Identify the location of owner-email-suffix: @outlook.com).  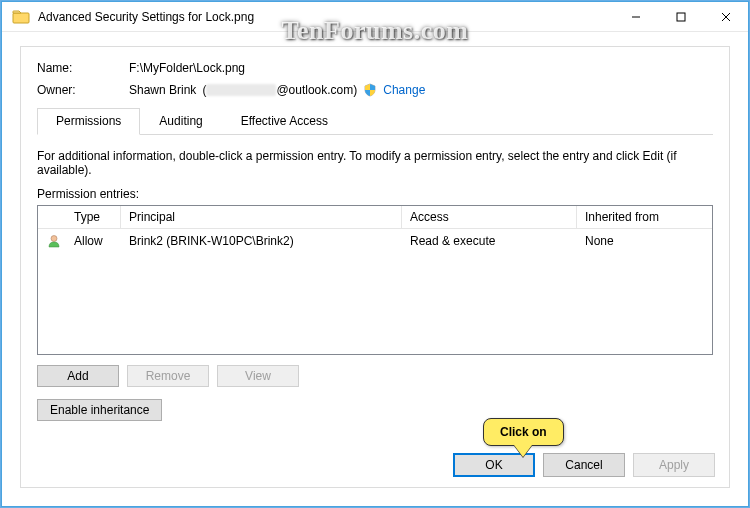
(316, 90).